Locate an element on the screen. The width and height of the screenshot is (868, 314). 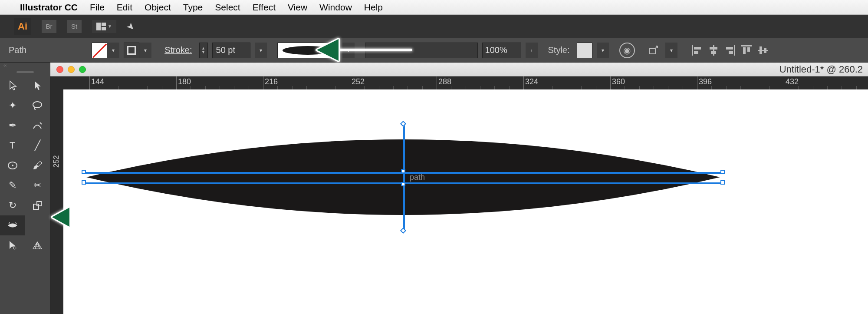
menu-type: Type is located at coordinates (193, 7).